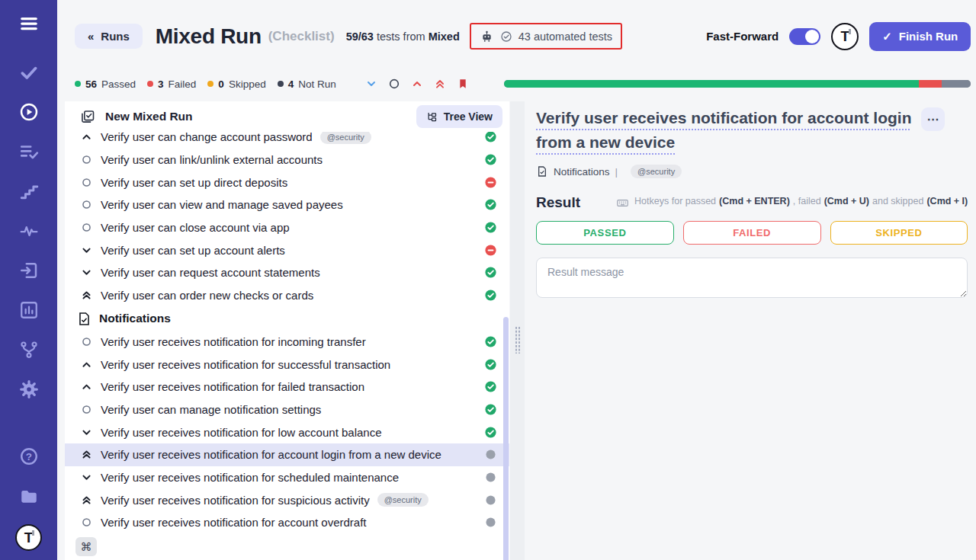  Describe the element at coordinates (206, 84) in the screenshot. I see `status-counts: 56Passed3Failed0Skipped4Not Run` at that location.